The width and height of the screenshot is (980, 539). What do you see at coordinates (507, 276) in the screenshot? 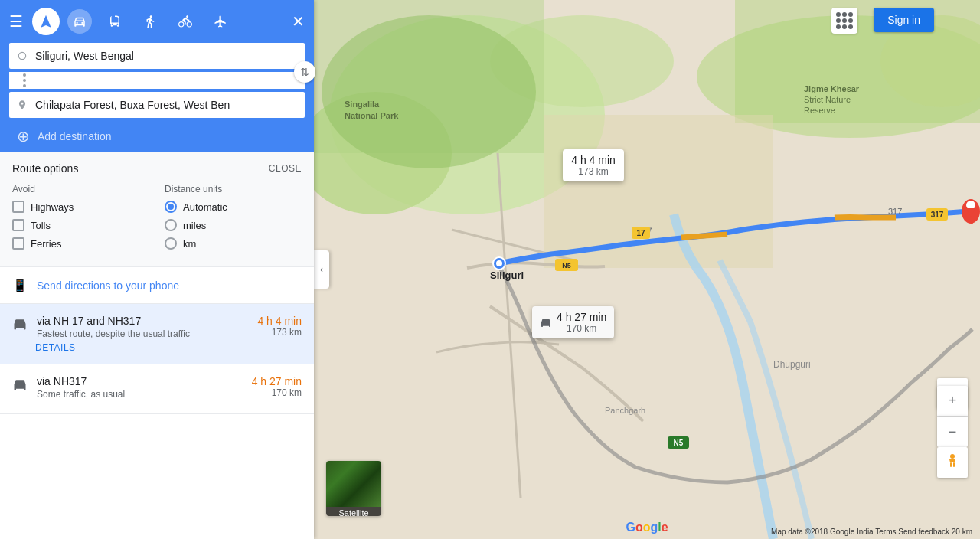
I see `svg-text: Siliguri` at bounding box center [507, 276].